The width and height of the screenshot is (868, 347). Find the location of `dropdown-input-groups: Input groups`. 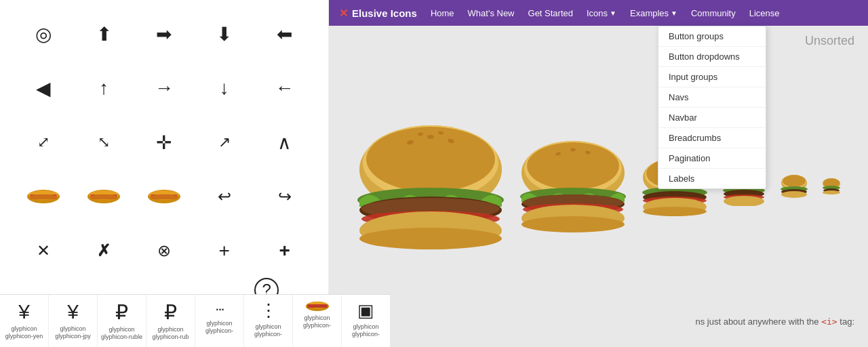

dropdown-input-groups: Input groups is located at coordinates (712, 77).